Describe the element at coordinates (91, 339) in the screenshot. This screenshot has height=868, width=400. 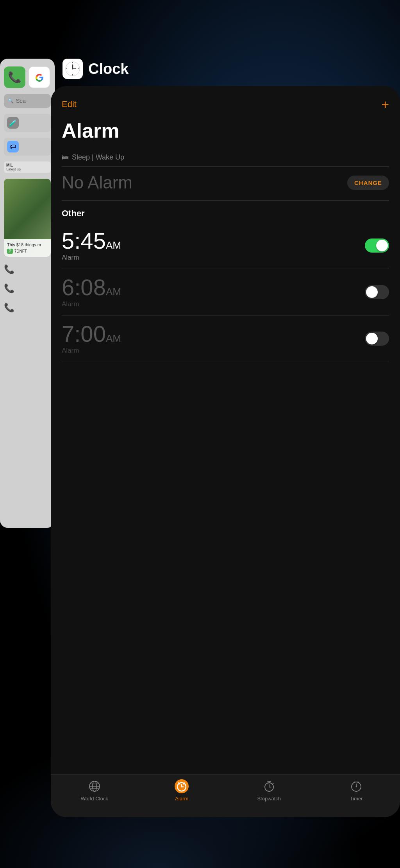
I see `alarm-3-info: 7:00AM Alarm` at that location.